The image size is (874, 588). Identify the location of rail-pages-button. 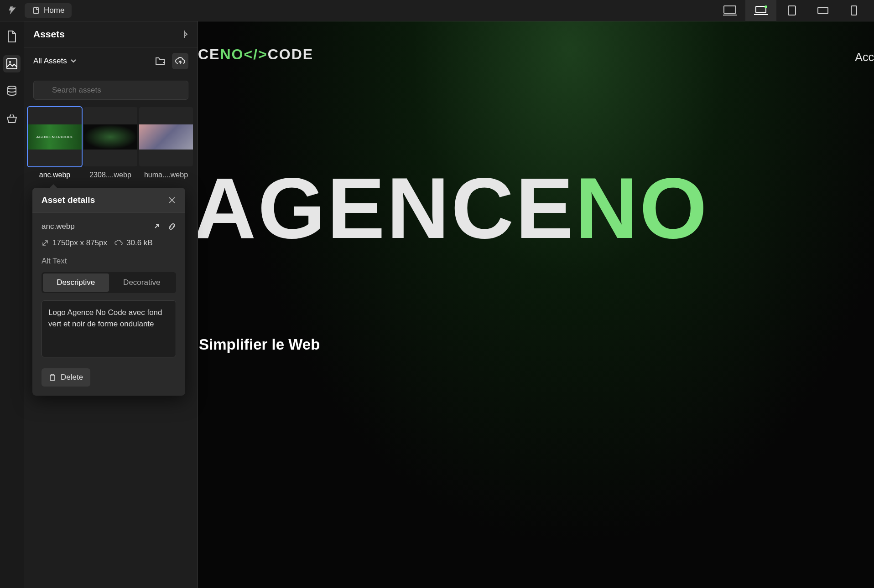
(12, 36).